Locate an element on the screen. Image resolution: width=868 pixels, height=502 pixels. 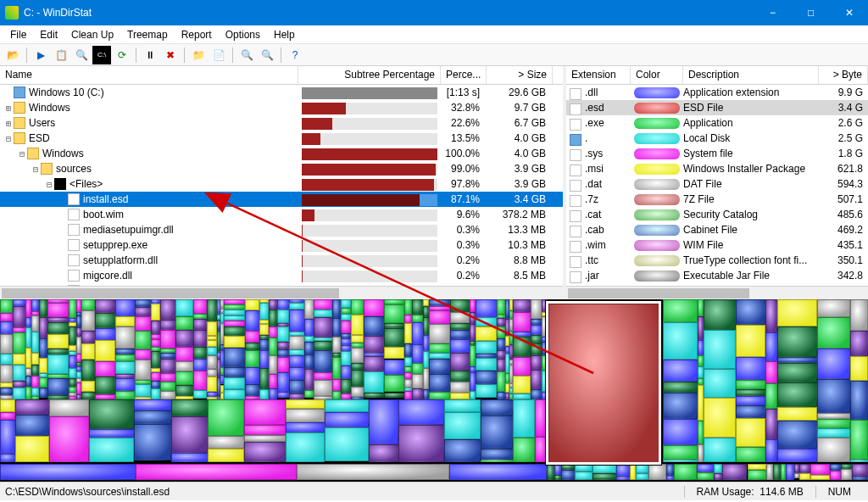
col-bytes: > Byte is located at coordinates (843, 75).